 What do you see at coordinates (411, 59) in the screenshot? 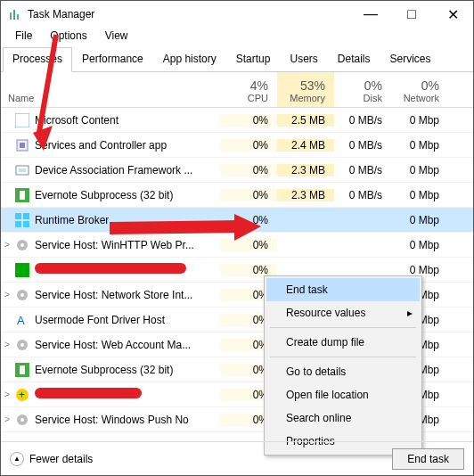
I see `tab-services: Services` at bounding box center [411, 59].